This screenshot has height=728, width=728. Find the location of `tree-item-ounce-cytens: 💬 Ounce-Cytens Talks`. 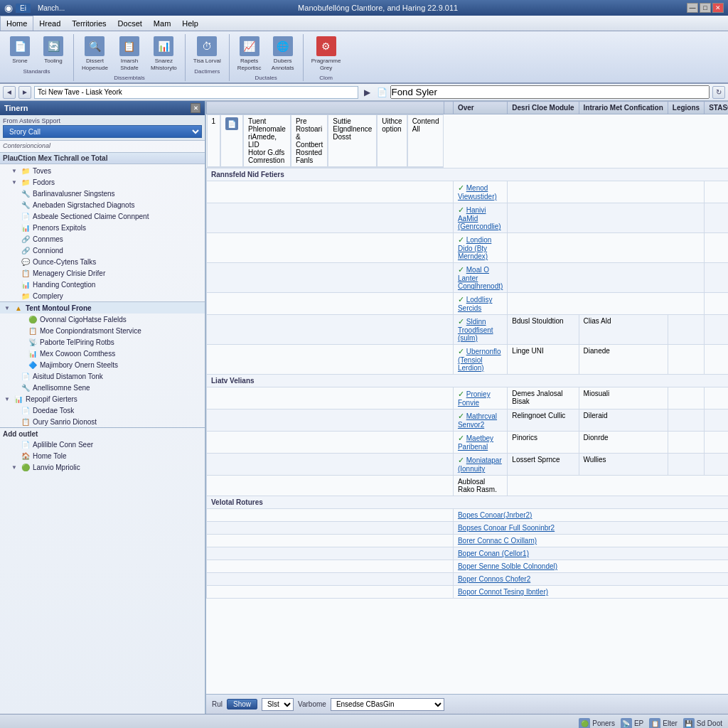

tree-item-ounce-cytens: 💬 Ounce-Cytens Talks is located at coordinates (102, 262).